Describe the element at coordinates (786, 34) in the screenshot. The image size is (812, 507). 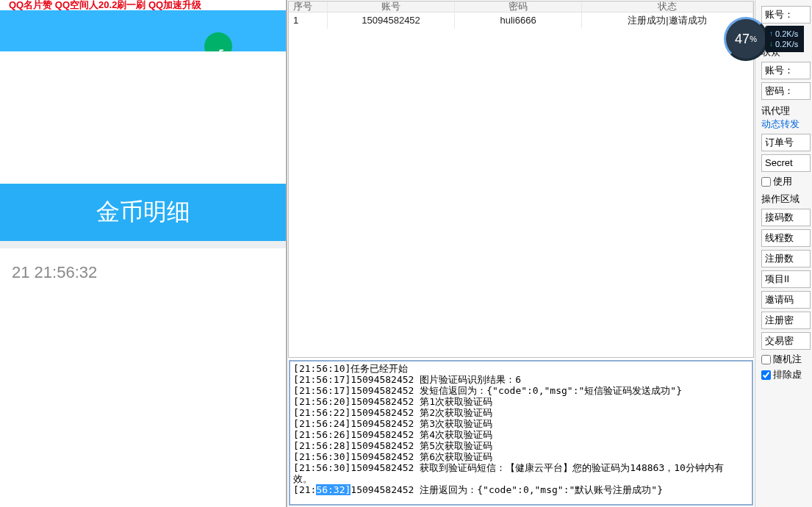
I see `net-upload-speed: 0.2K/s` at that location.